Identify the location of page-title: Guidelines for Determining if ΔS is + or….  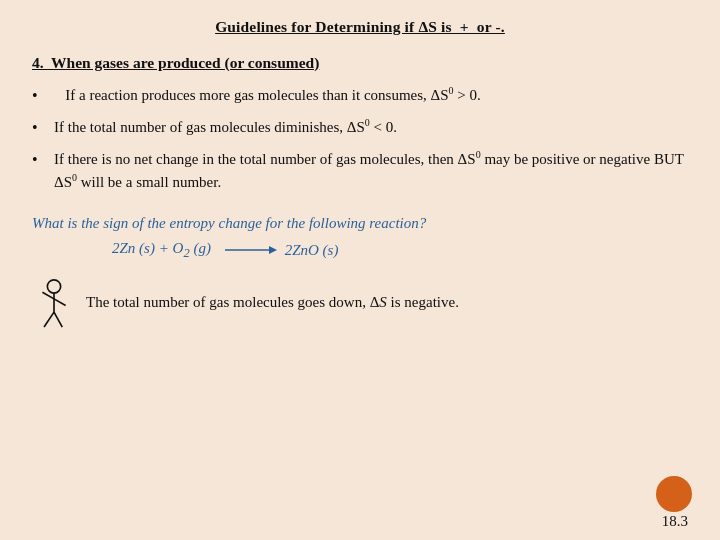
(360, 27).